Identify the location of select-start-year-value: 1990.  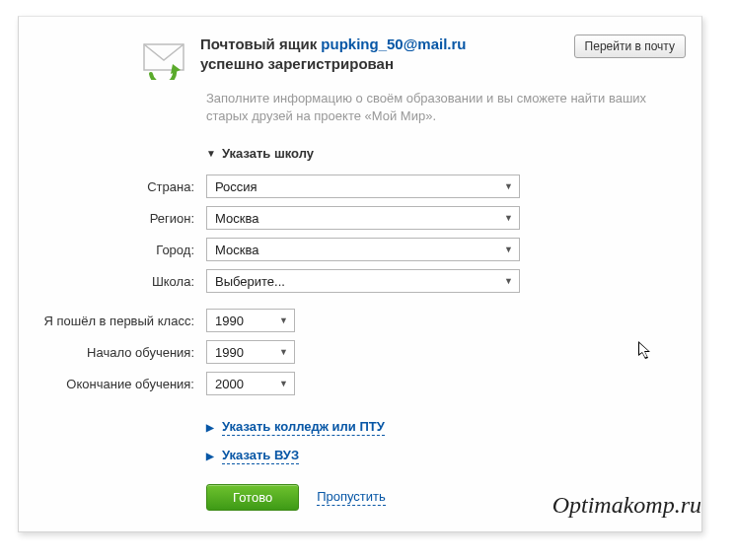
(229, 353).